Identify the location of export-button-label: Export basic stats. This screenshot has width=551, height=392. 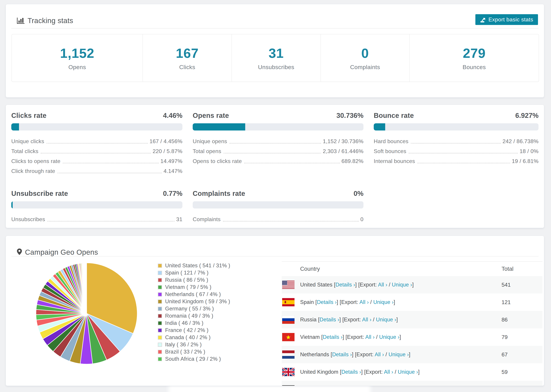
(511, 20).